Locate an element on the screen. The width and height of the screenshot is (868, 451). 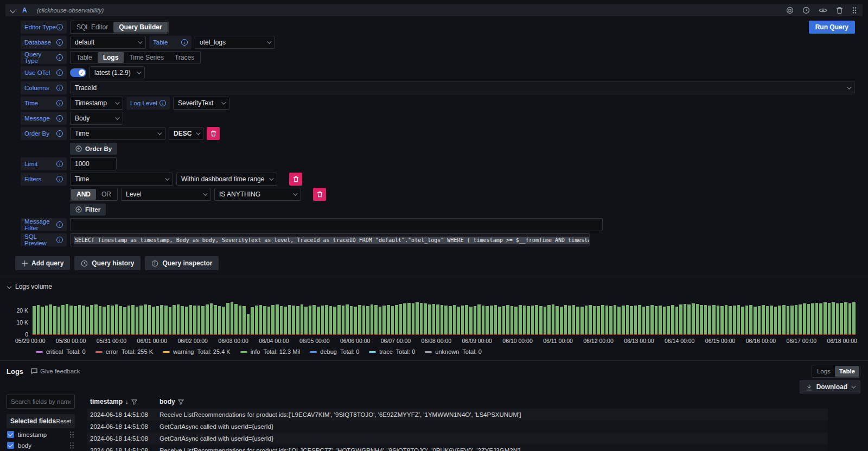
collapse-chevron-icon is located at coordinates (13, 10).